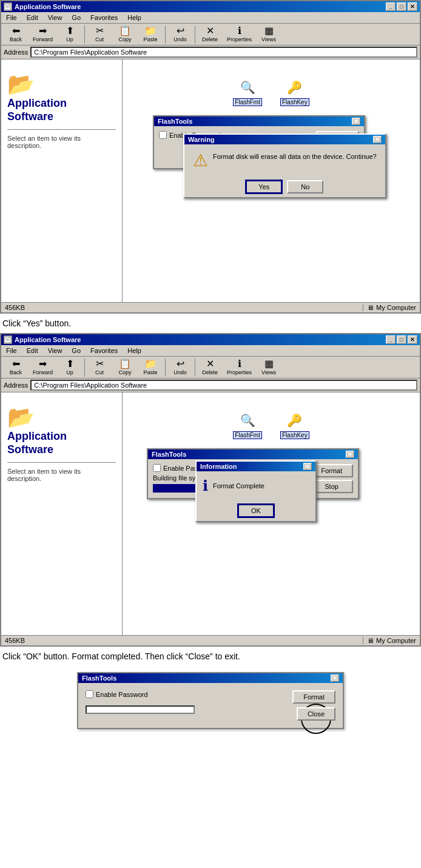 This screenshot has width=421, height=868. Describe the element at coordinates (42, 34) in the screenshot. I see `forward-btn-1: ➡ Forward` at that location.